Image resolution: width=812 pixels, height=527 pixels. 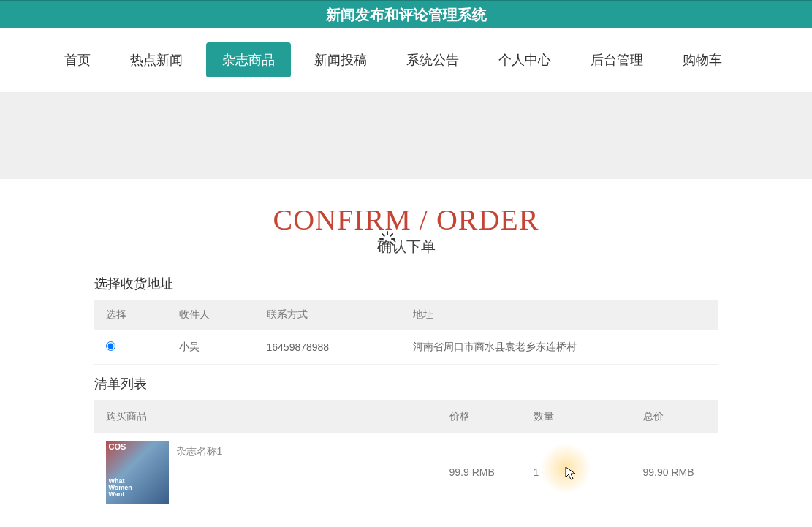 I want to click on product-subtotal: 99.90 RMB, so click(x=675, y=472).